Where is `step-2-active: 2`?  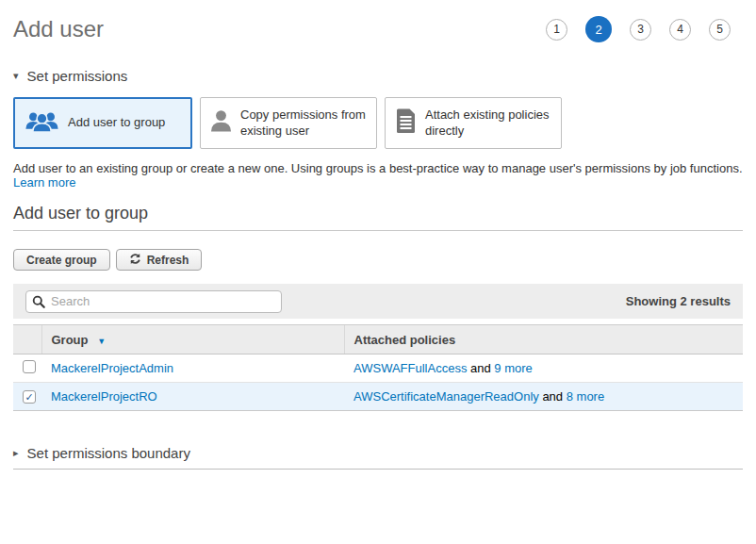 step-2-active: 2 is located at coordinates (599, 29).